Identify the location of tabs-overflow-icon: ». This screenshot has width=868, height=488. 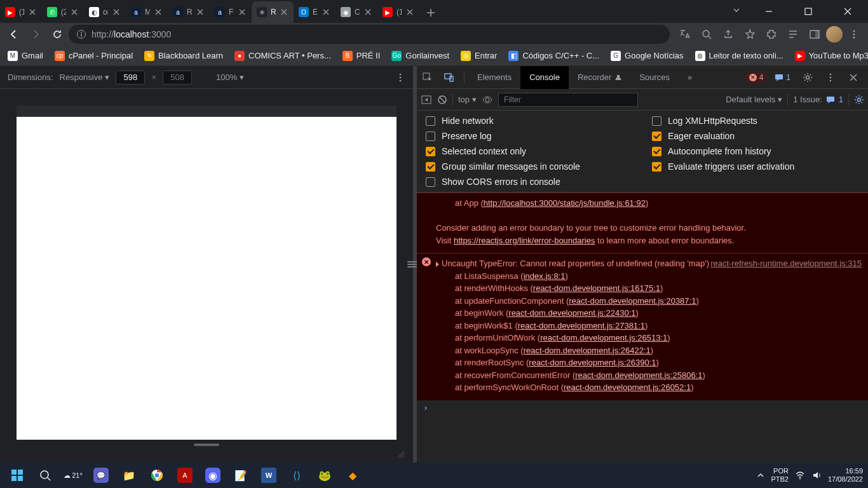
(690, 78).